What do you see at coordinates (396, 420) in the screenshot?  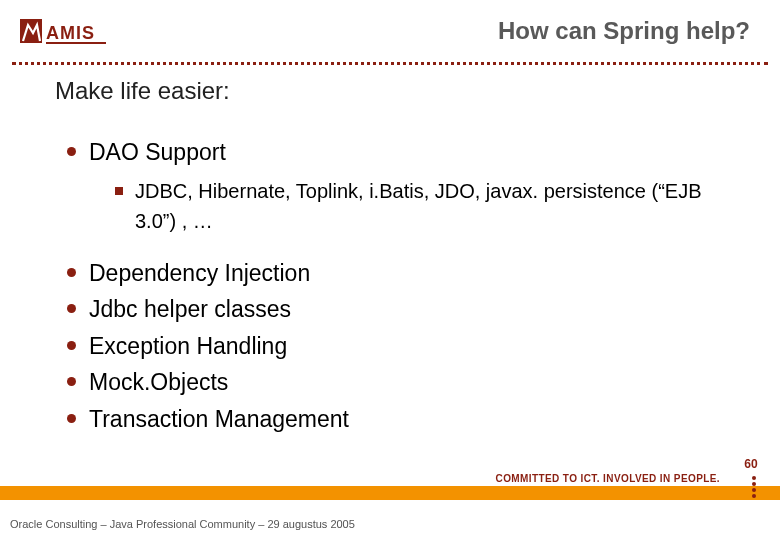 I see `list-item: Transaction Management` at bounding box center [396, 420].